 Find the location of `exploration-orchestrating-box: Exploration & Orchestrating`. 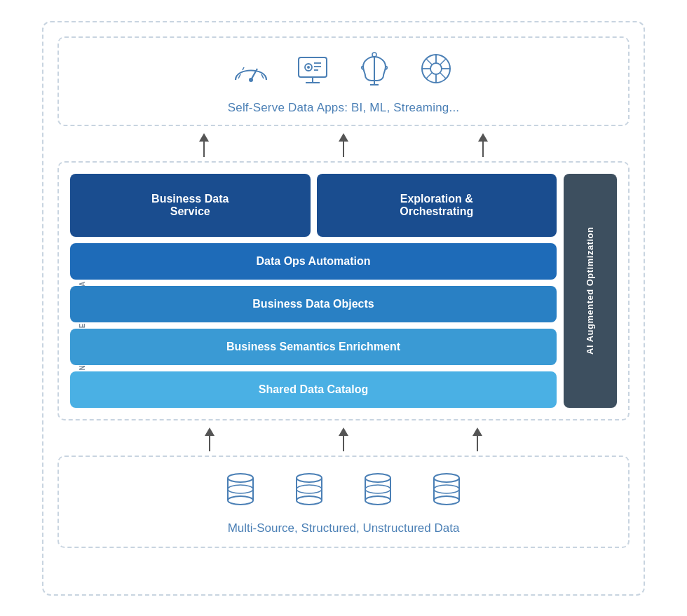

exploration-orchestrating-box: Exploration & Orchestrating is located at coordinates (437, 205).